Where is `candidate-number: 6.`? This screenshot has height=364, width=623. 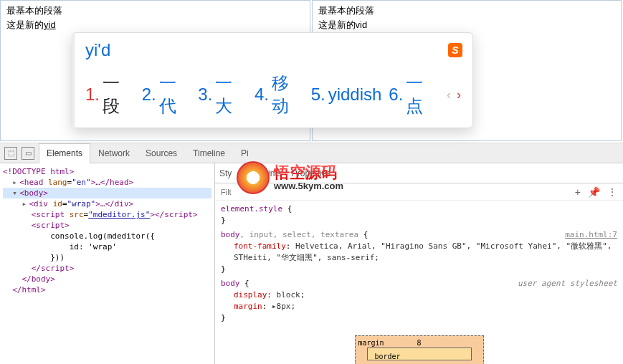 candidate-number: 6. is located at coordinates (396, 95).